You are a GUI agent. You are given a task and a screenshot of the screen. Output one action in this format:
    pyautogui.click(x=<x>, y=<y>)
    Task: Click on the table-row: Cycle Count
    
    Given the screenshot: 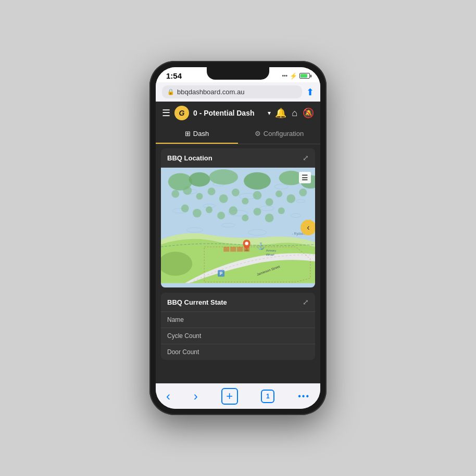 What is the action you would take?
    pyautogui.click(x=238, y=336)
    